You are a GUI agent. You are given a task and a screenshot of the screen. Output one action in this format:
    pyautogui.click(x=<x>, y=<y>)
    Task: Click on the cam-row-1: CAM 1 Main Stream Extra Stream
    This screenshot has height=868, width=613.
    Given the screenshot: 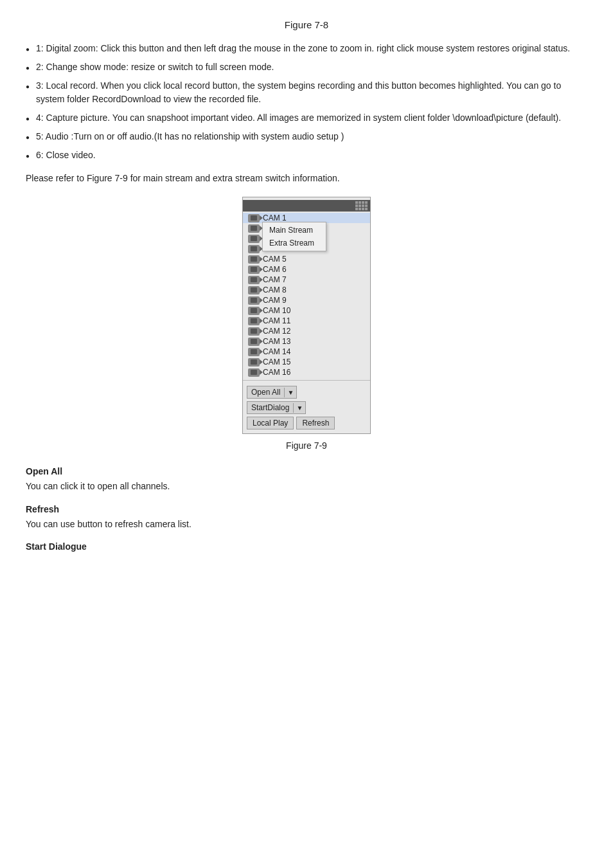 What is the action you would take?
    pyautogui.click(x=306, y=218)
    